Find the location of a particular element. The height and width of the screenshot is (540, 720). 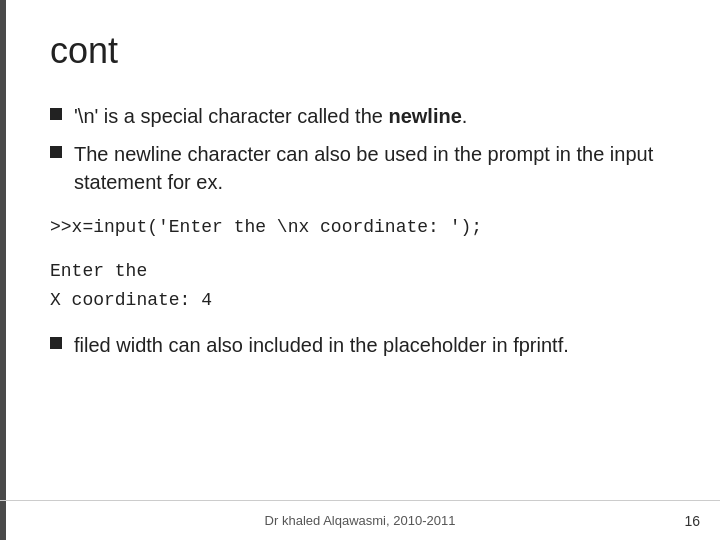

output-block: Enter the X coordinate: 4 is located at coordinates (360, 286).